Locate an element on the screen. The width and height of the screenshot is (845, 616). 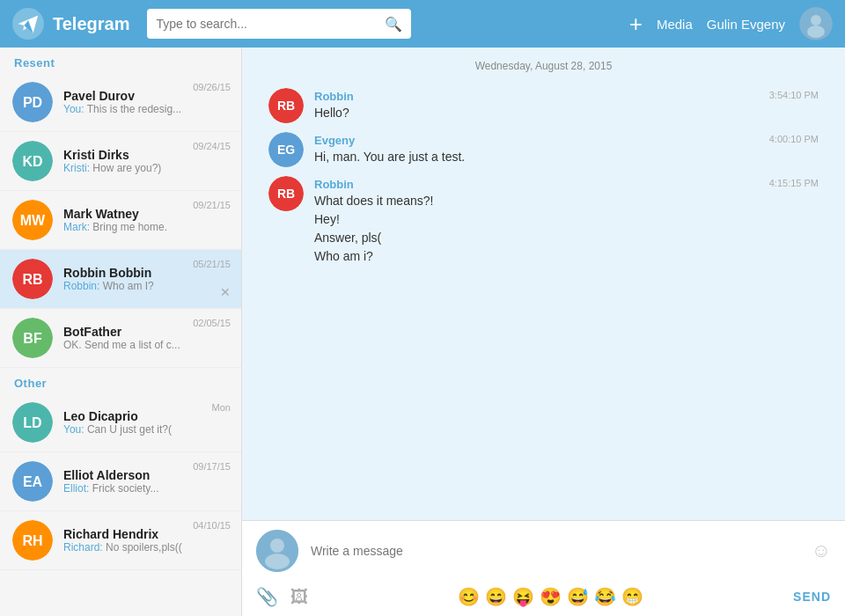
attach-icon: 📎 is located at coordinates (268, 597).